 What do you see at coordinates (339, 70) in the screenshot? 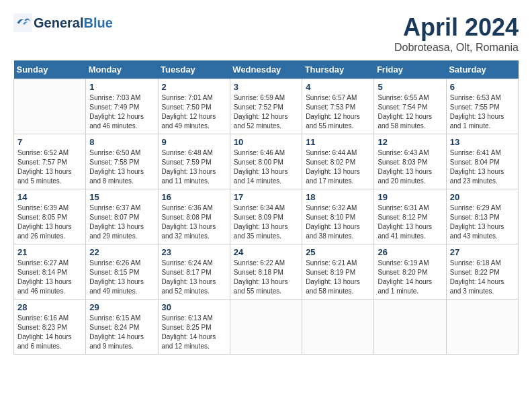
I see `weekday-header: Thursday` at bounding box center [339, 70].